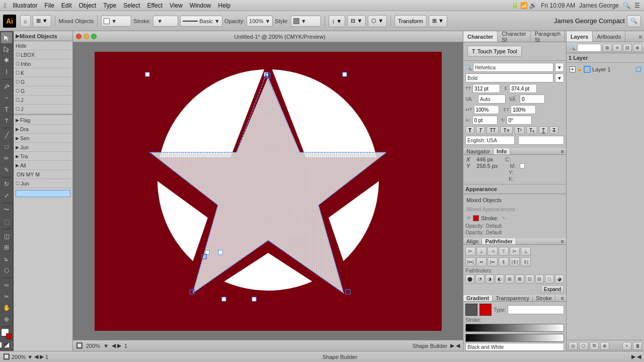 The image size is (644, 362). What do you see at coordinates (532, 130) in the screenshot?
I see `sub-btn: T₁` at bounding box center [532, 130].